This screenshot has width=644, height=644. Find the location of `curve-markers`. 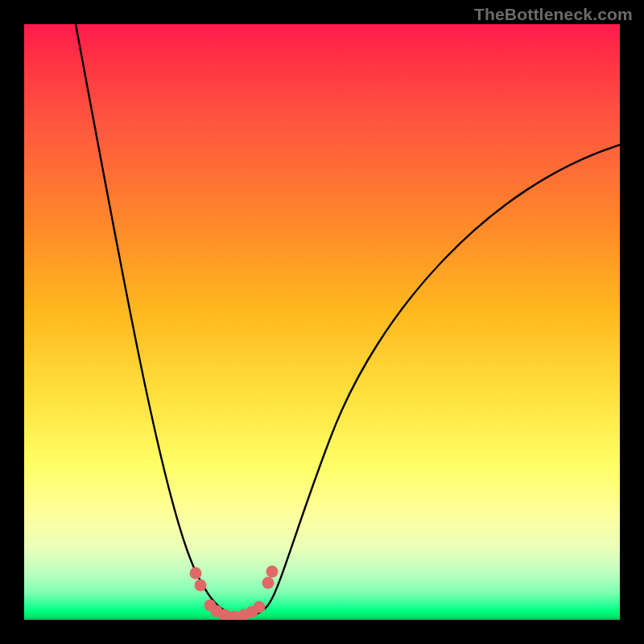

curve-markers is located at coordinates (234, 593).